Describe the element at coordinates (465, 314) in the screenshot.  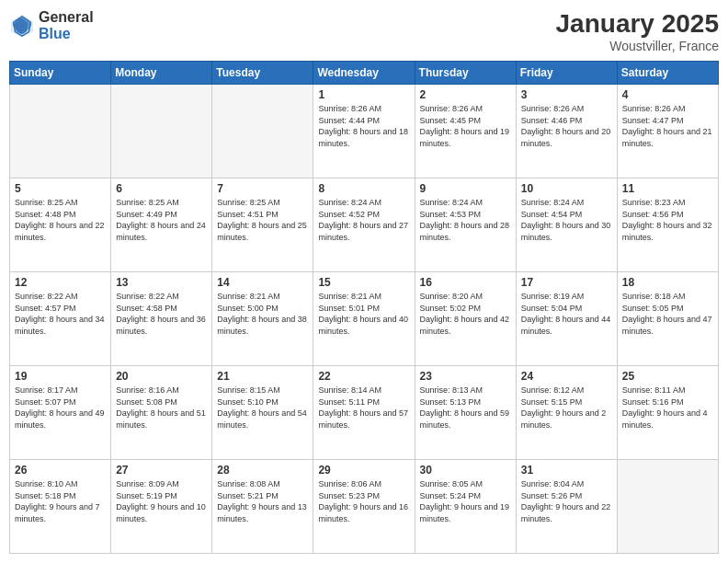
I see `cell-text: Sunrise: 8:20 AM Sunset: 5:02 PM Dayligh…` at that location.